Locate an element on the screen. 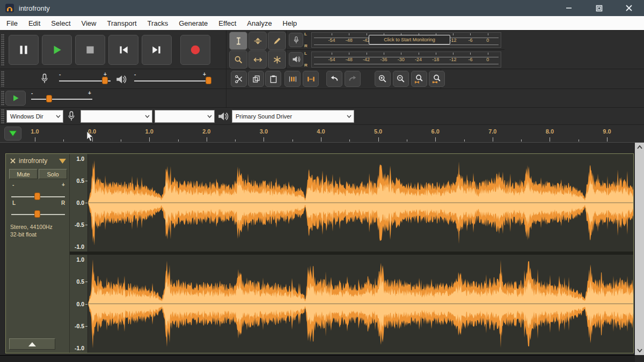  scroll-down-icon is located at coordinates (640, 351).